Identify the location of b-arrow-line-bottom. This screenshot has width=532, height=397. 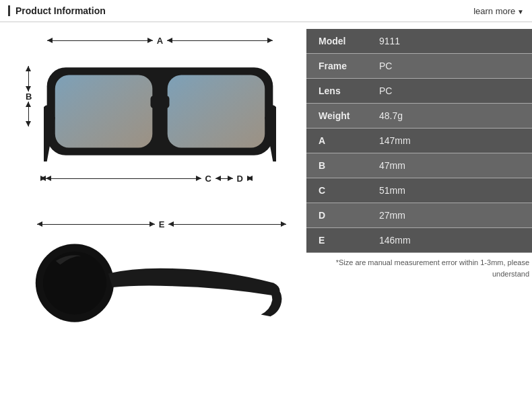
(28, 114).